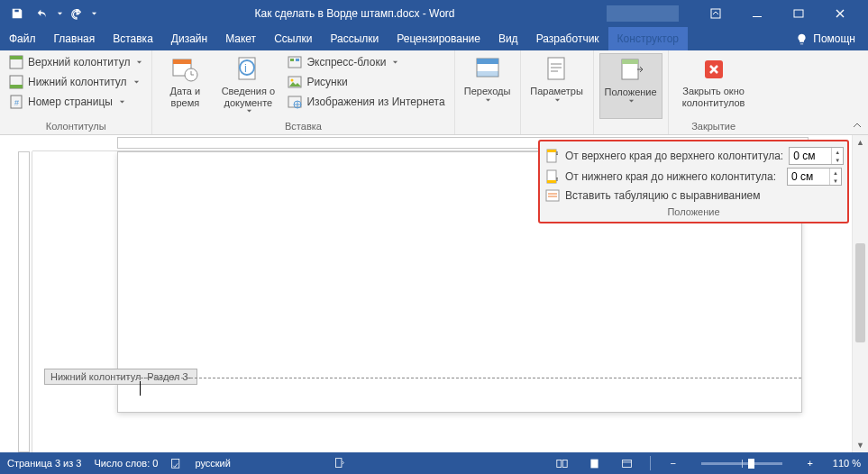 Image resolution: width=868 pixels, height=474 pixels. What do you see at coordinates (508, 39) in the screenshot?
I see `tab-view: Вид` at bounding box center [508, 39].